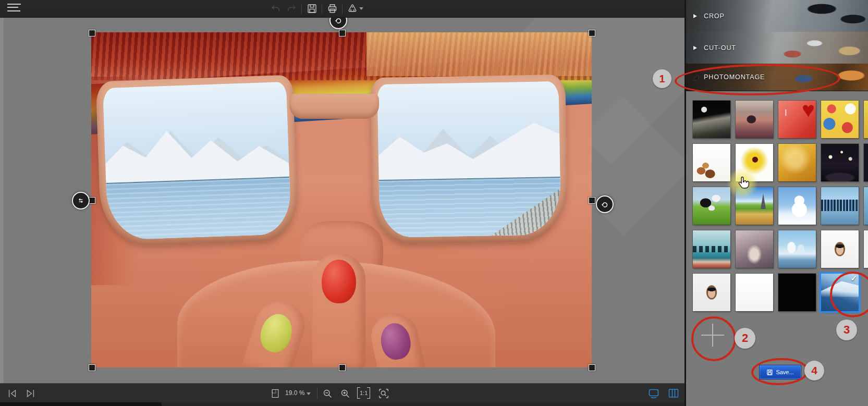 This screenshot has height=406, width=868. What do you see at coordinates (2, 200) in the screenshot?
I see `canvas-edge-strip` at bounding box center [2, 200].